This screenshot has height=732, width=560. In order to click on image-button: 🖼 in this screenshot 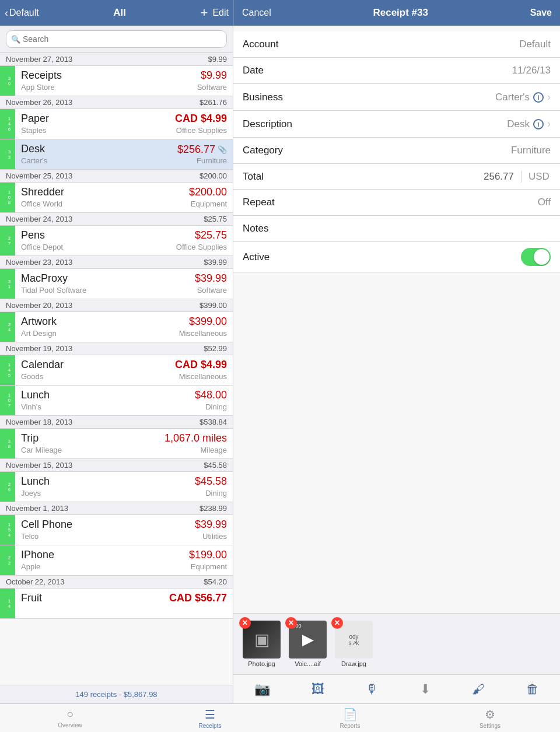, I will do `click(318, 689)`.